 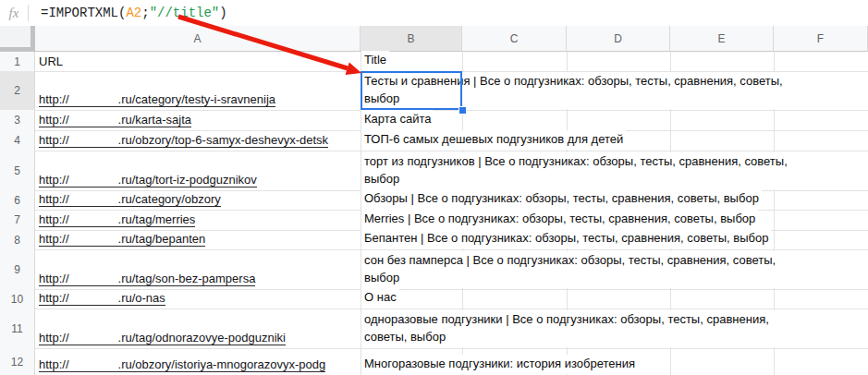 What do you see at coordinates (618, 39) in the screenshot?
I see `column-header-d: D` at bounding box center [618, 39].